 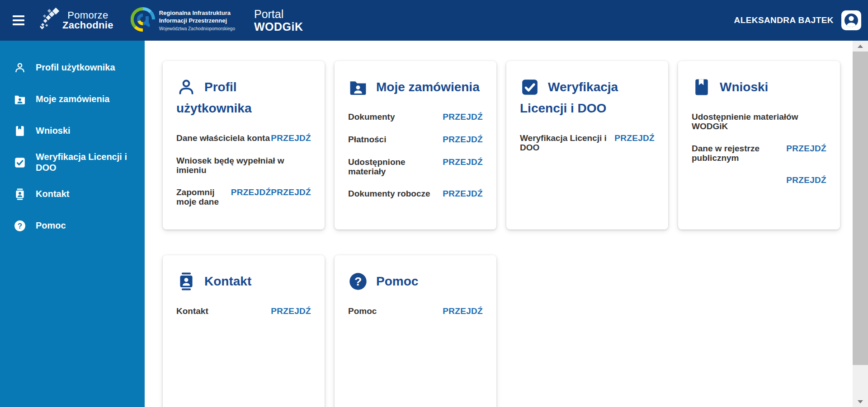 I want to click on folder-user-icon, so click(x=358, y=87).